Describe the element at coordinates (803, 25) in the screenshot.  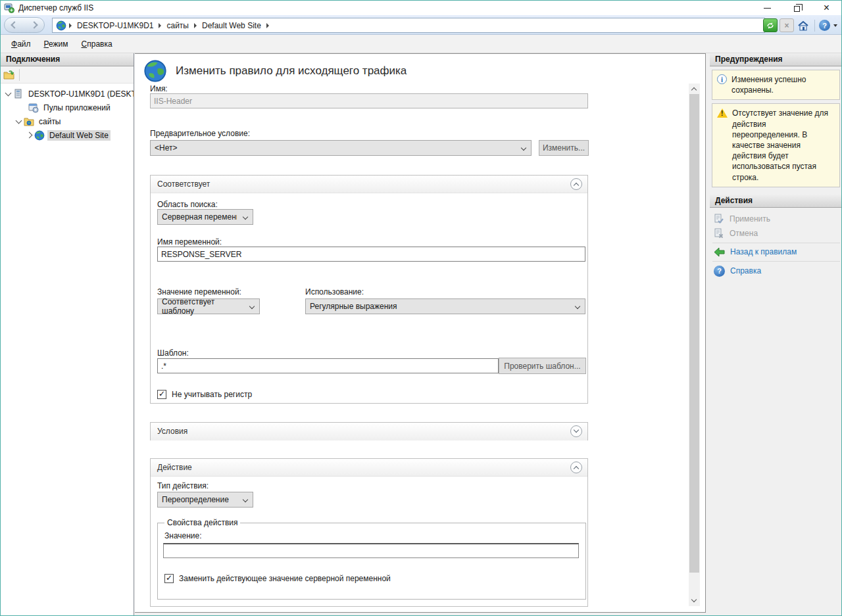
I see `home-button` at that location.